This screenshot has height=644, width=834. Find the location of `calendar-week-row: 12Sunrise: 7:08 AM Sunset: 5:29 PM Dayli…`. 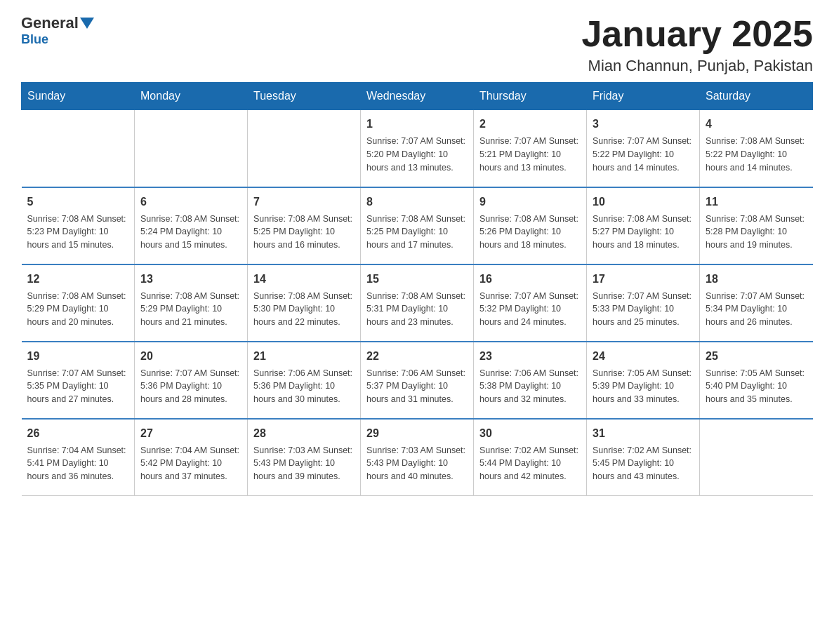

calendar-week-row: 12Sunrise: 7:08 AM Sunset: 5:29 PM Dayli… is located at coordinates (417, 303).